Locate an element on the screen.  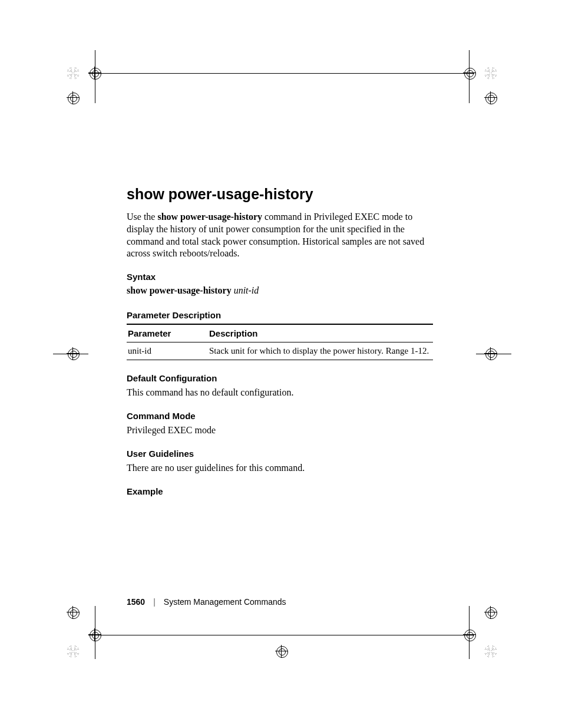
table-header-parameter: Parameter is located at coordinates (167, 334).